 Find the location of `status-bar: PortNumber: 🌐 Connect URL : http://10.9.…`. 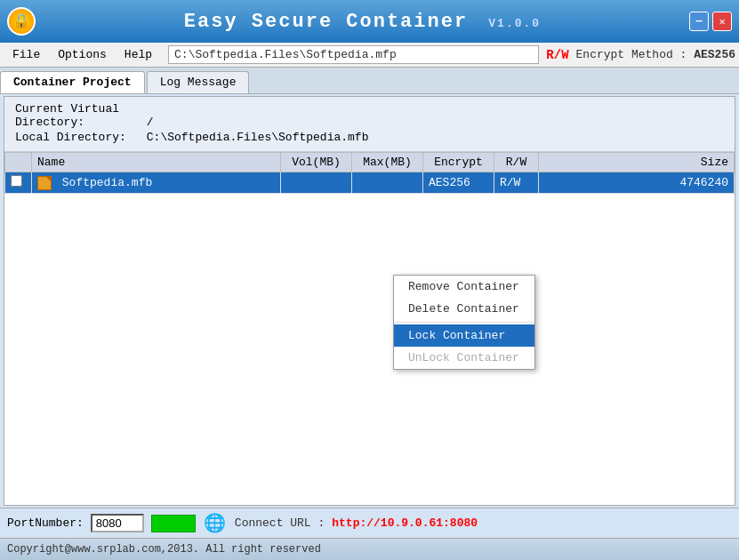

status-bar: PortNumber: 🌐 Connect URL : http://10.9.… is located at coordinates (370, 523).